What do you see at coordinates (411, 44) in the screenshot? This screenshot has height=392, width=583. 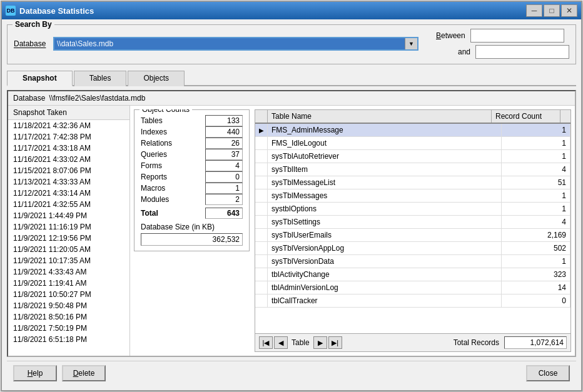 I see `database-dropdown-btn: ▼` at bounding box center [411, 44].